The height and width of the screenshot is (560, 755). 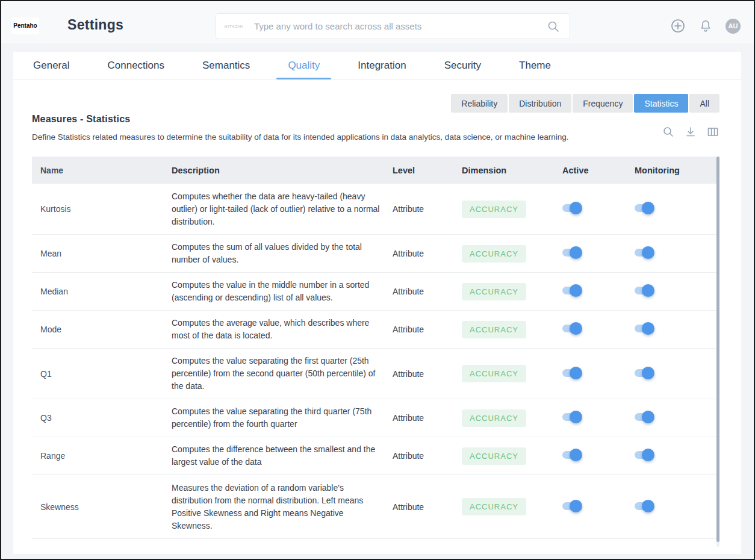 I want to click on col-header-description: Description, so click(x=282, y=170).